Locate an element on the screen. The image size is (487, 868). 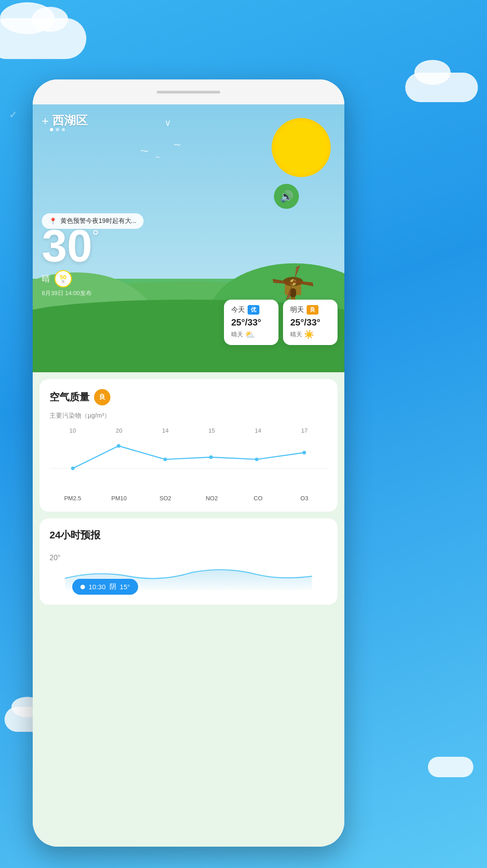
status-bar is located at coordinates (189, 92).